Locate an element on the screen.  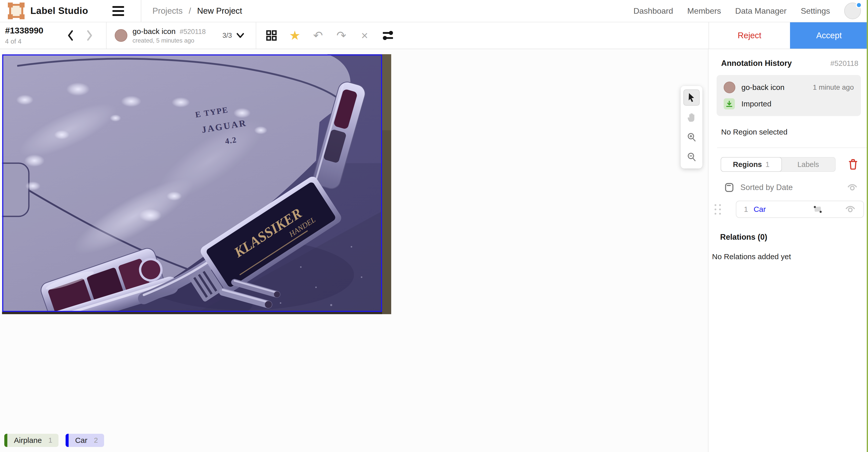
region-index: 1 is located at coordinates (746, 210).